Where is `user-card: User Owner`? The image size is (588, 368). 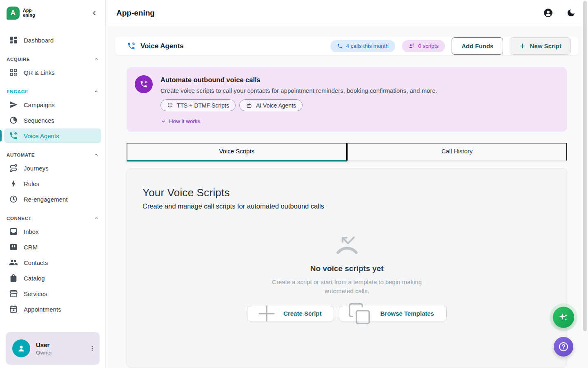 user-card: User Owner is located at coordinates (53, 348).